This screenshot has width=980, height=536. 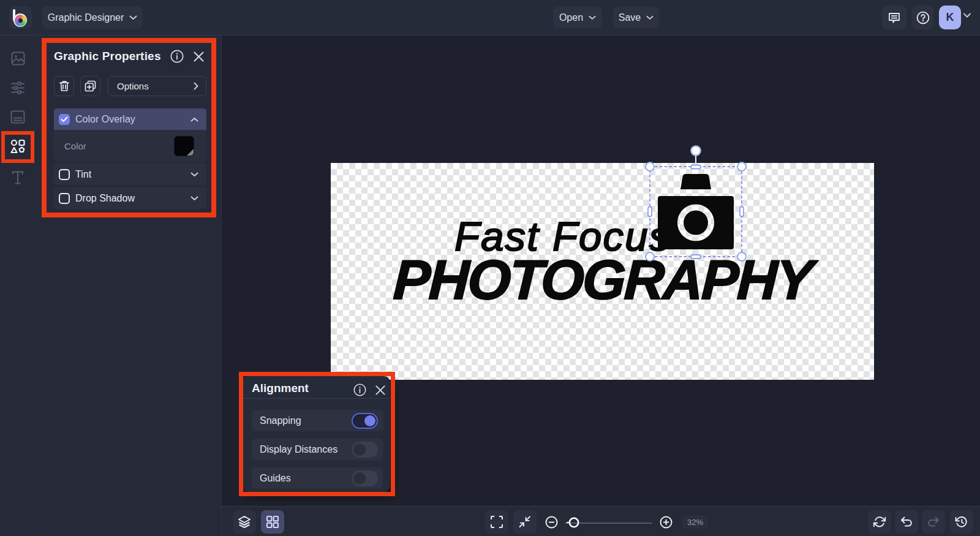 What do you see at coordinates (281, 421) in the screenshot?
I see `snapping-label: Snapping` at bounding box center [281, 421].